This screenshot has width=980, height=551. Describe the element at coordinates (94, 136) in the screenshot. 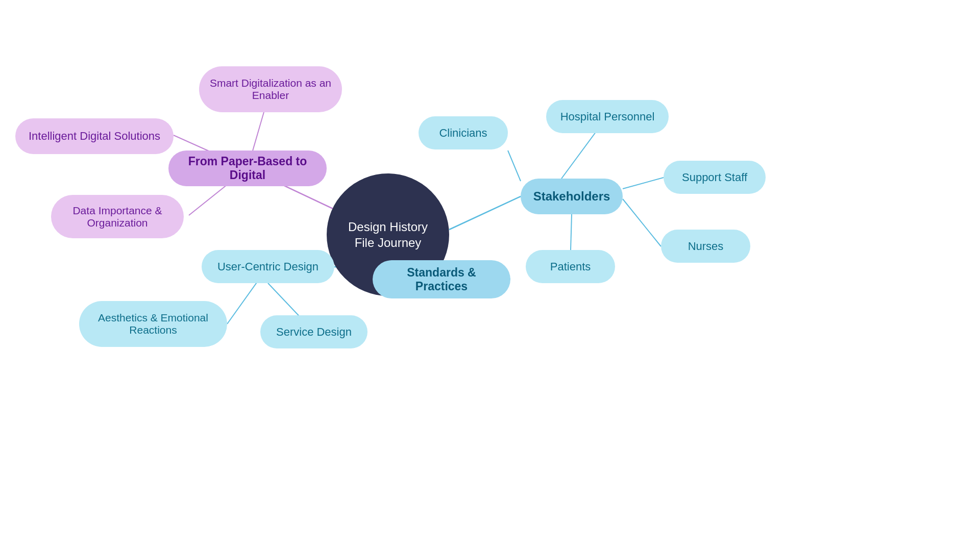

I see `intelligent-digital-node: Intelligent Digital Solutions` at that location.